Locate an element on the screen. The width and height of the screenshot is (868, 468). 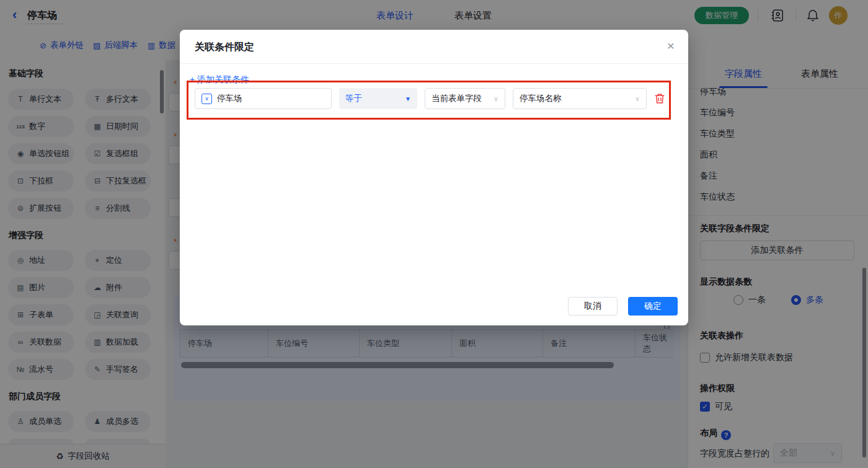
modal-title: 关联条件限定 is located at coordinates (224, 47).